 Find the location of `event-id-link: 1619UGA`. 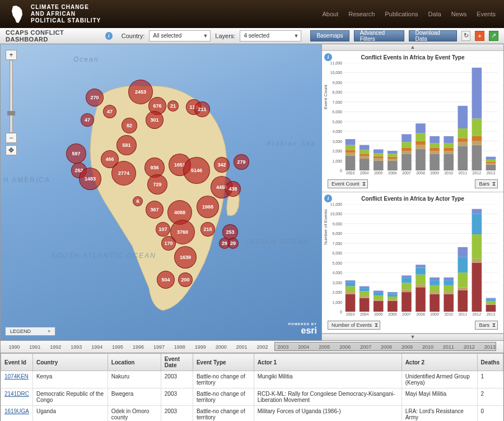

event-id-link: 1619UGA is located at coordinates (17, 414).